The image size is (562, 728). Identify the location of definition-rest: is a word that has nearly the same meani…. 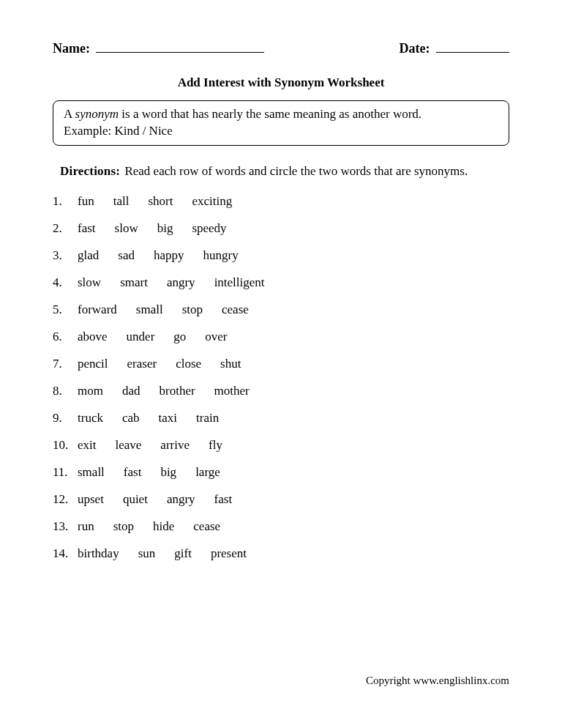
(270, 114).